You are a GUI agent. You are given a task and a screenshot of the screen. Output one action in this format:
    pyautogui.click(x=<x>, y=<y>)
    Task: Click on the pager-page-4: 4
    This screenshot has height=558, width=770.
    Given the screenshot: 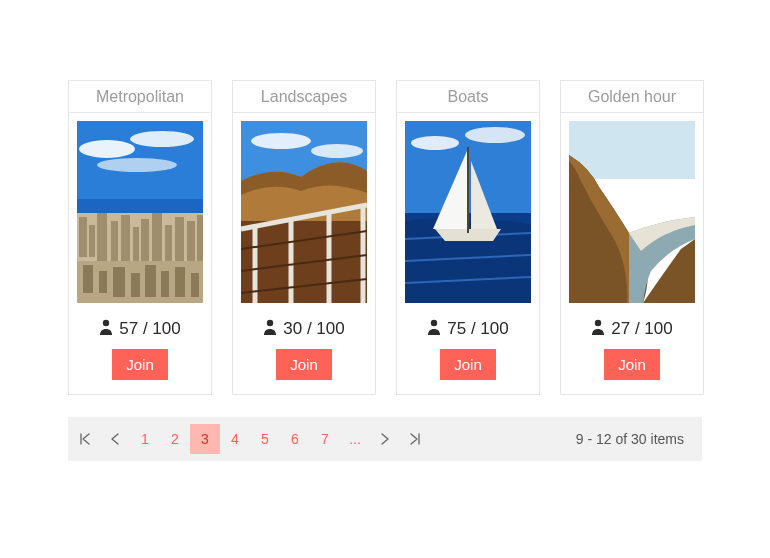 What is the action you would take?
    pyautogui.click(x=235, y=439)
    